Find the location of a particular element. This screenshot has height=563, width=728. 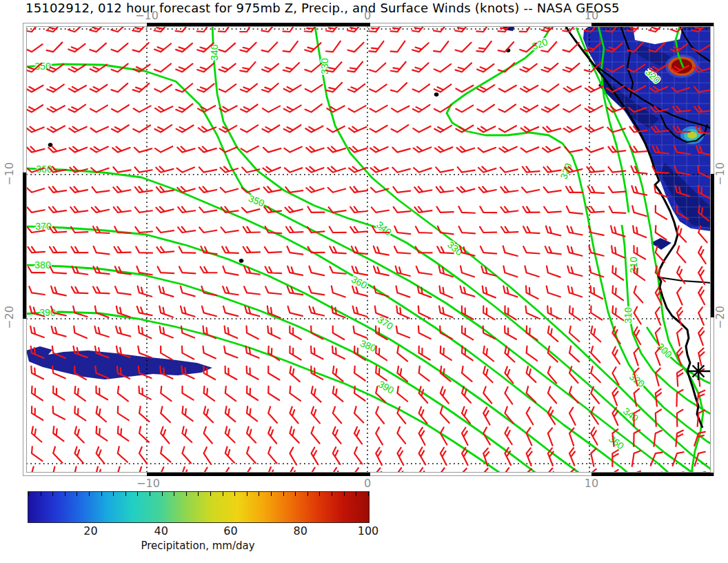

colorbar-caption: Precipitation, mm/day is located at coordinates (197, 546).